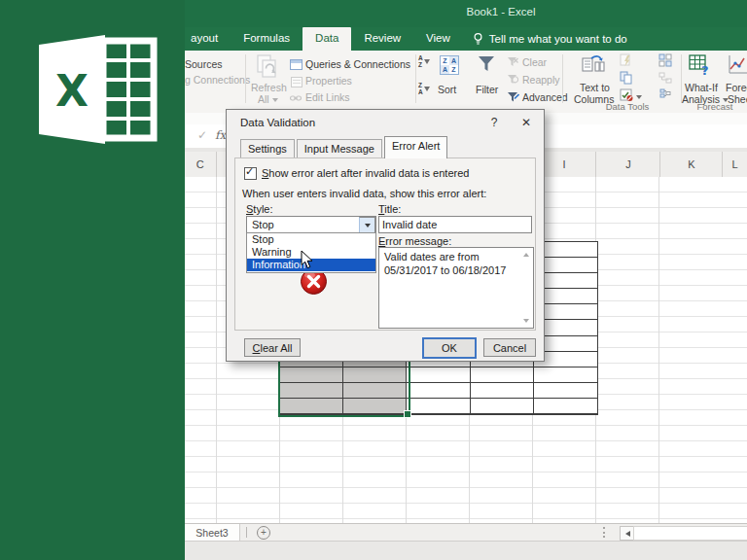 This screenshot has width=747, height=560. Describe the element at coordinates (200, 164) in the screenshot. I see `column-header-c: C` at that location.